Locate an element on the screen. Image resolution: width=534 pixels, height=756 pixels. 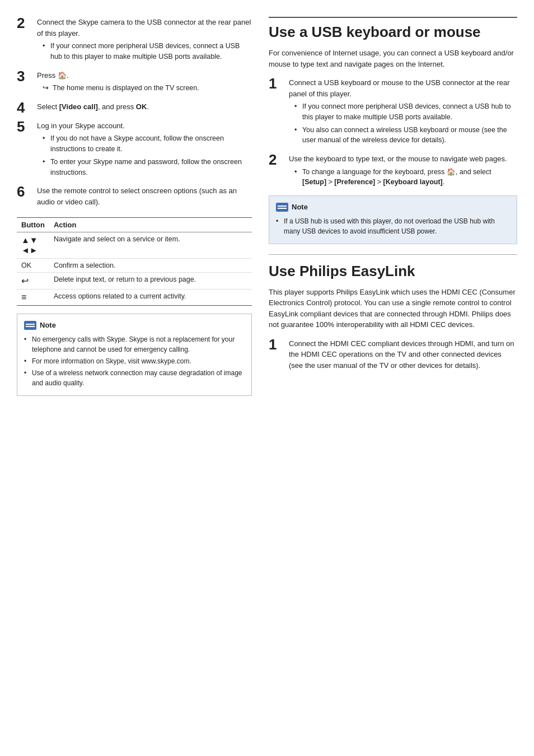
table-row: ≡ Access options related to a current ac… is located at coordinates (134, 298).